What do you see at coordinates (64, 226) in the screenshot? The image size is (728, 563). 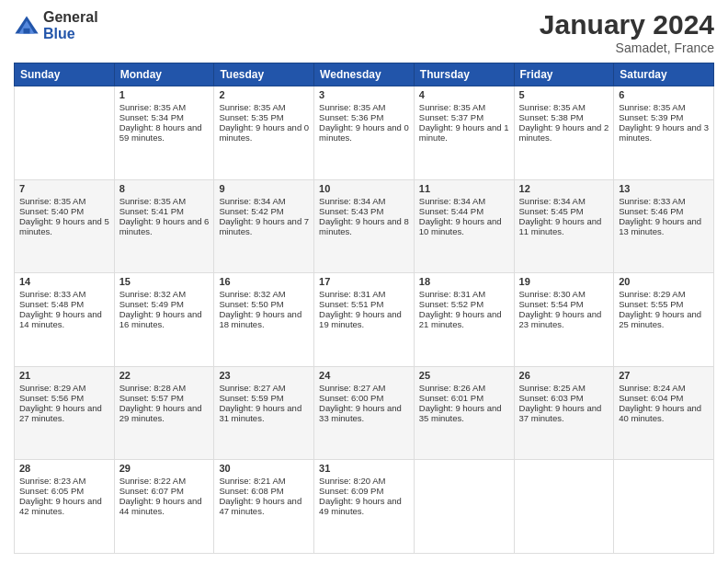 I see `cell-w2-d1: 7Sunrise: 8:35 AMSunset: 5:40 PMDaylight…` at bounding box center [64, 226].